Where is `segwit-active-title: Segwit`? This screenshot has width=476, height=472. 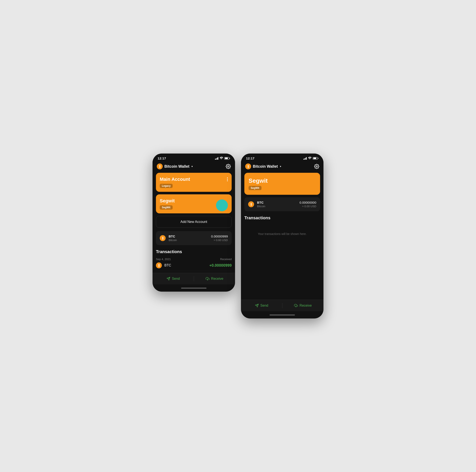 segwit-active-title: Segwit is located at coordinates (282, 181).